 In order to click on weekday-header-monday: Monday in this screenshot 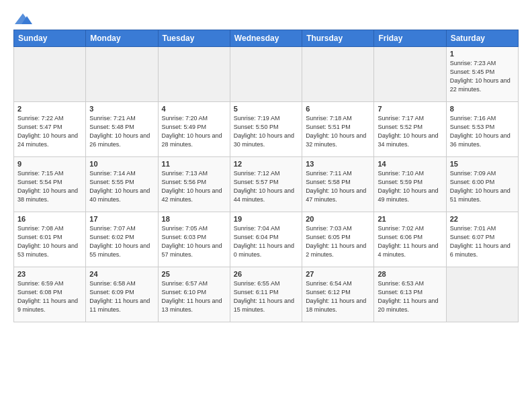, I will do `click(122, 39)`.